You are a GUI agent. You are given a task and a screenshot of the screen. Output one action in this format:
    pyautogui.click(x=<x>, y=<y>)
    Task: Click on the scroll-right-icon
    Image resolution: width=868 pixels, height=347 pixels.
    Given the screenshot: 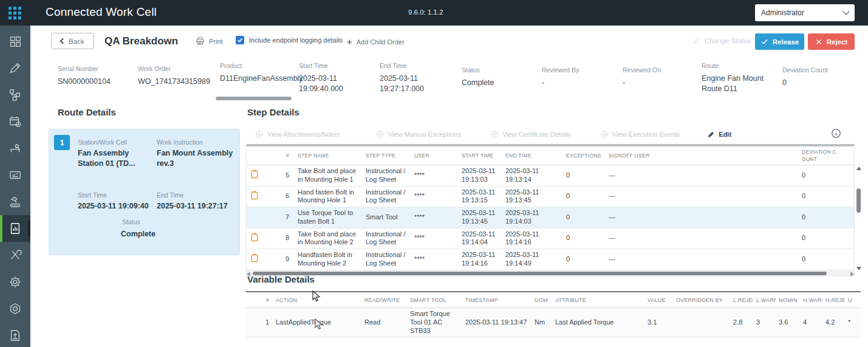 What is the action you would take?
    pyautogui.click(x=852, y=274)
    